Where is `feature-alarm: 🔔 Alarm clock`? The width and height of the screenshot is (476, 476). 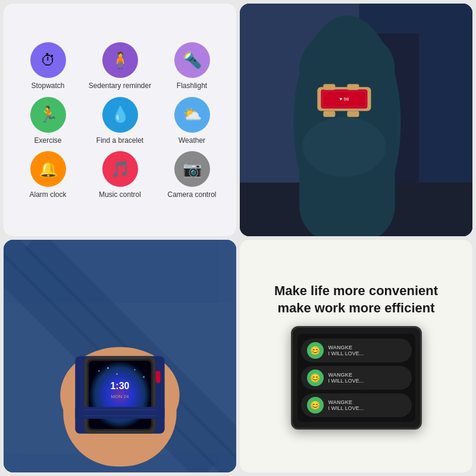
feature-alarm: 🔔 Alarm clock is located at coordinates (48, 176).